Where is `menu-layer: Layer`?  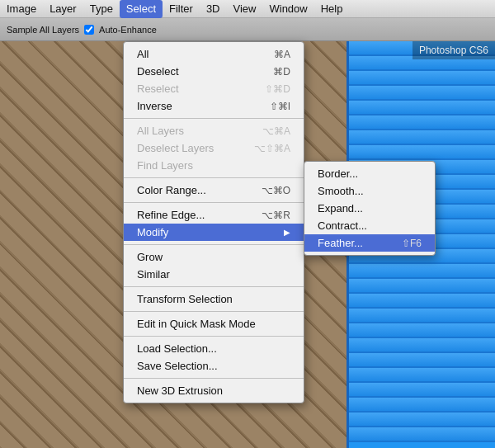
menu-layer: Layer is located at coordinates (63, 9).